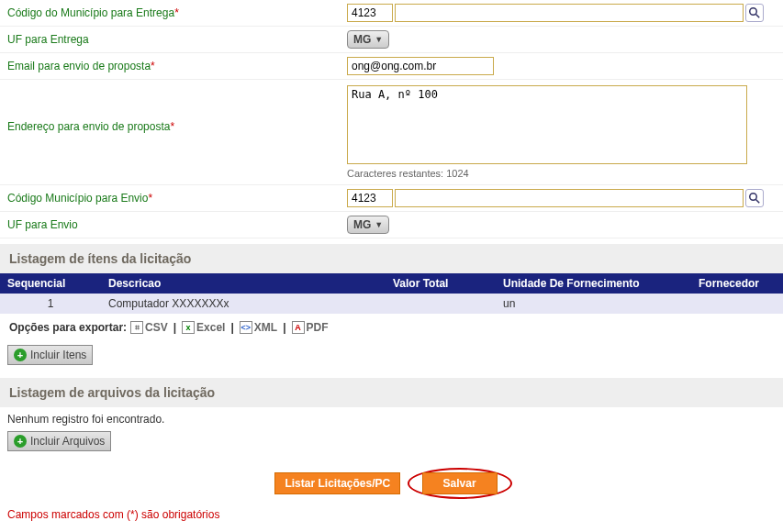  What do you see at coordinates (569, 198) in the screenshot?
I see `input-municipio-envio-nome` at bounding box center [569, 198].